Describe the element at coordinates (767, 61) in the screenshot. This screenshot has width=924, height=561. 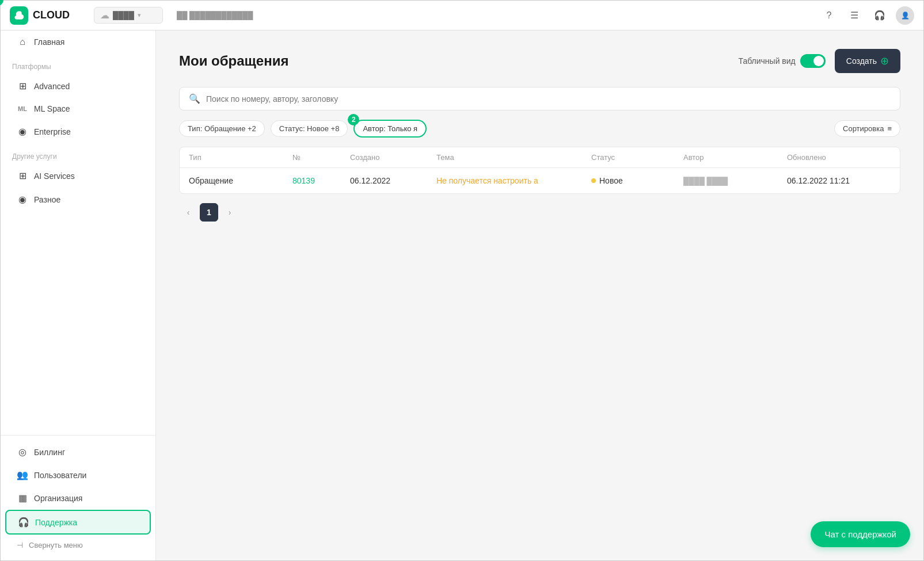
I see `table-view-label: Табличный вид` at that location.